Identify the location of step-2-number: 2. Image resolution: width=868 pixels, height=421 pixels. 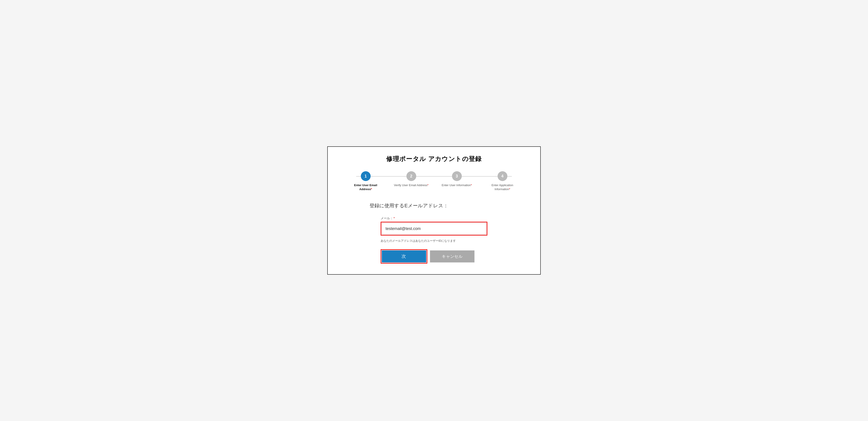
(411, 176).